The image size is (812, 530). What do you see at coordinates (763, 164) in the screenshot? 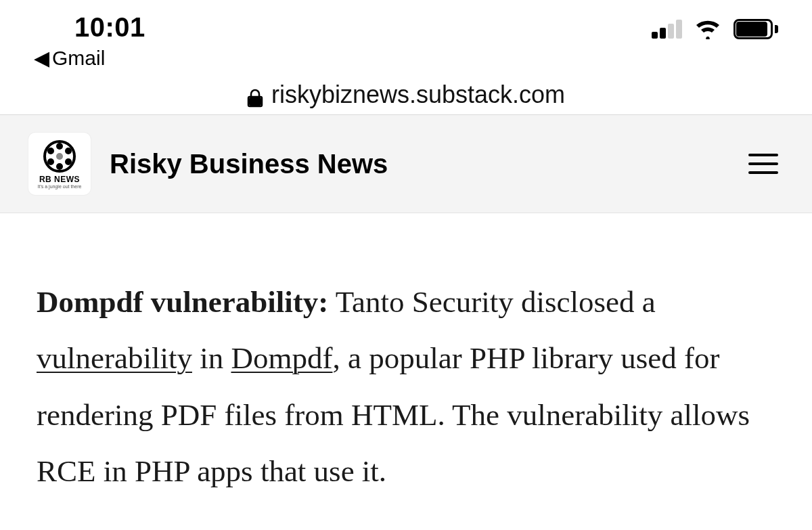
I see `menu-button` at bounding box center [763, 164].